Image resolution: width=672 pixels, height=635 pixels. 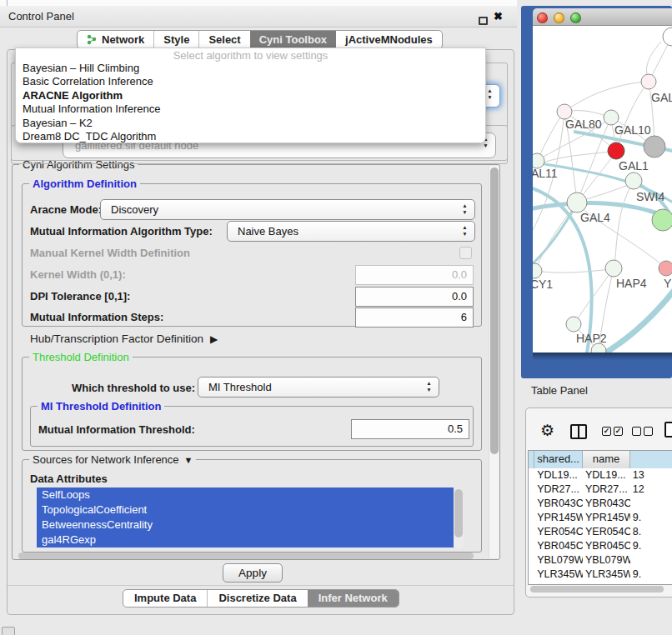 I want to click on top-strip, so click(x=258, y=3).